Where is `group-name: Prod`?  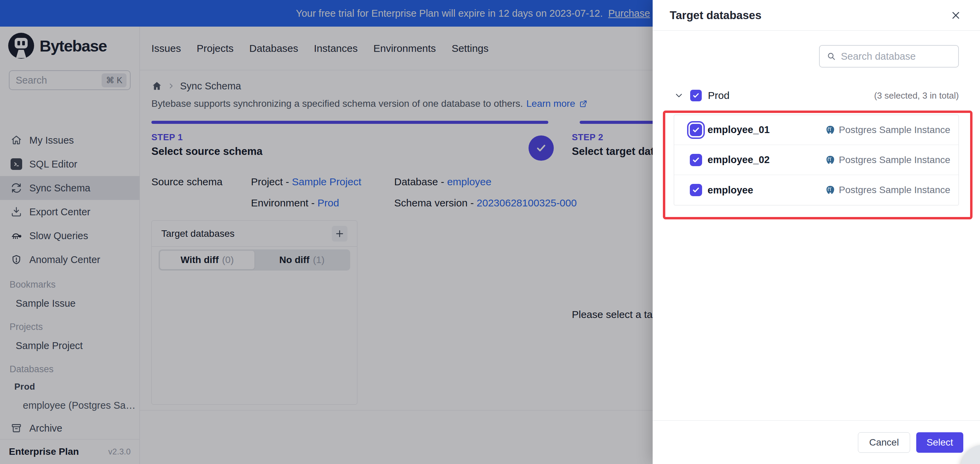 group-name: Prod is located at coordinates (719, 96).